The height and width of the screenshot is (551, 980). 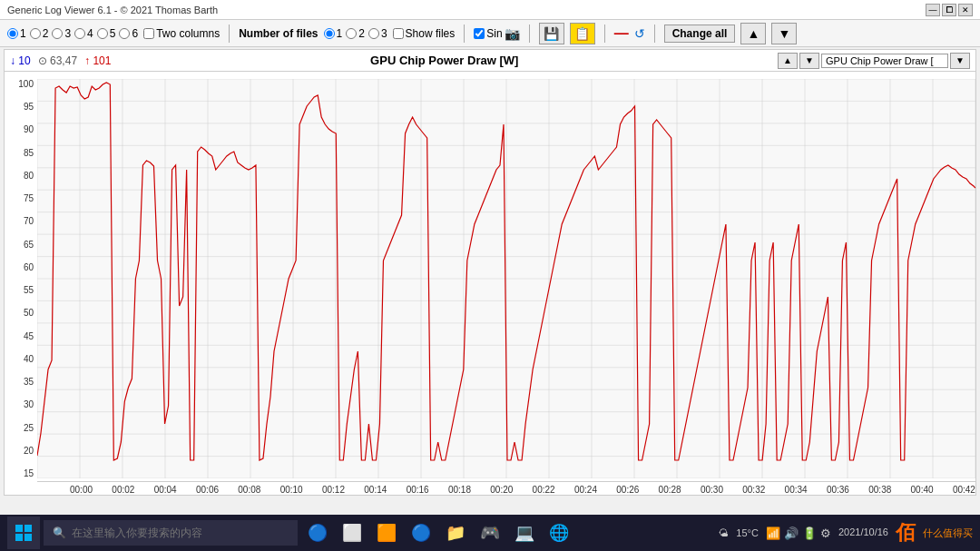 What do you see at coordinates (490, 533) in the screenshot?
I see `app-misc1: 🎮` at bounding box center [490, 533].